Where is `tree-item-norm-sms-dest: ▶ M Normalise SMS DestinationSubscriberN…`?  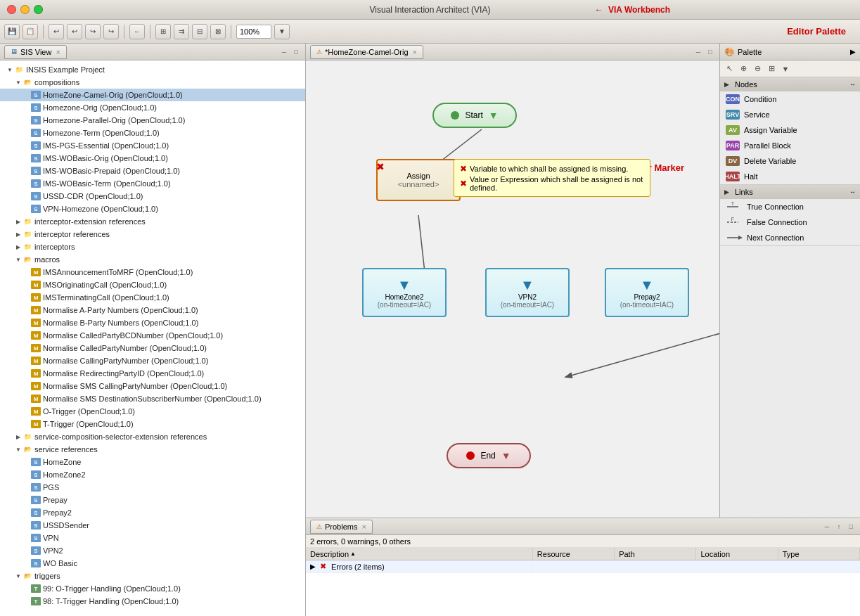
tree-item-norm-sms-dest: ▶ M Normalise SMS DestinationSubscriberN… is located at coordinates (153, 399).